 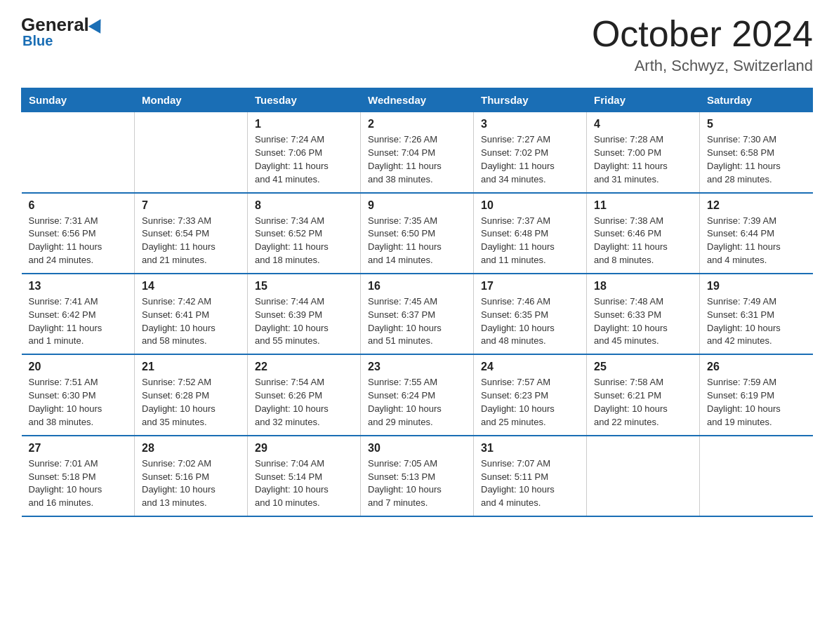 What do you see at coordinates (38, 41) in the screenshot?
I see `logo-blue-text: Blue` at bounding box center [38, 41].